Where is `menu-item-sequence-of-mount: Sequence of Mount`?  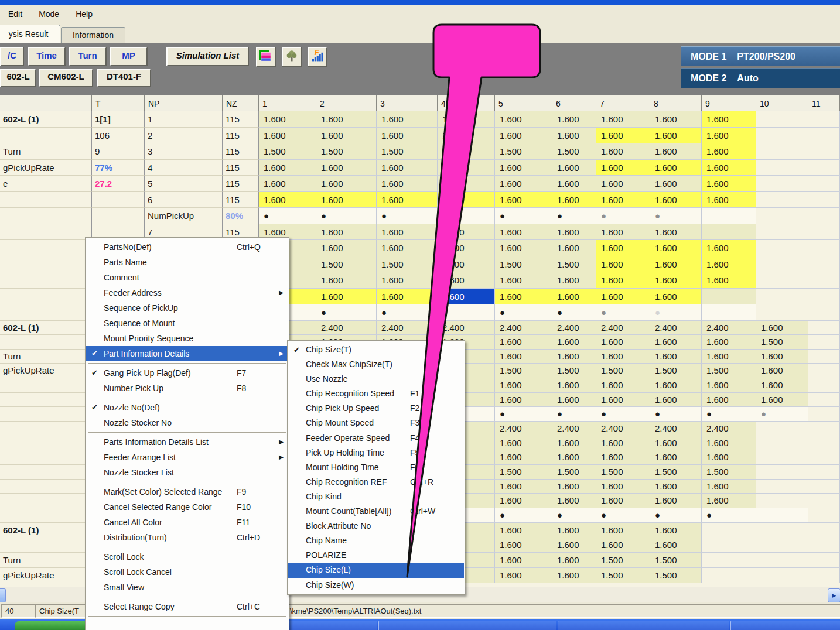 menu-item-sequence-of-mount: Sequence of Mount is located at coordinates (187, 323).